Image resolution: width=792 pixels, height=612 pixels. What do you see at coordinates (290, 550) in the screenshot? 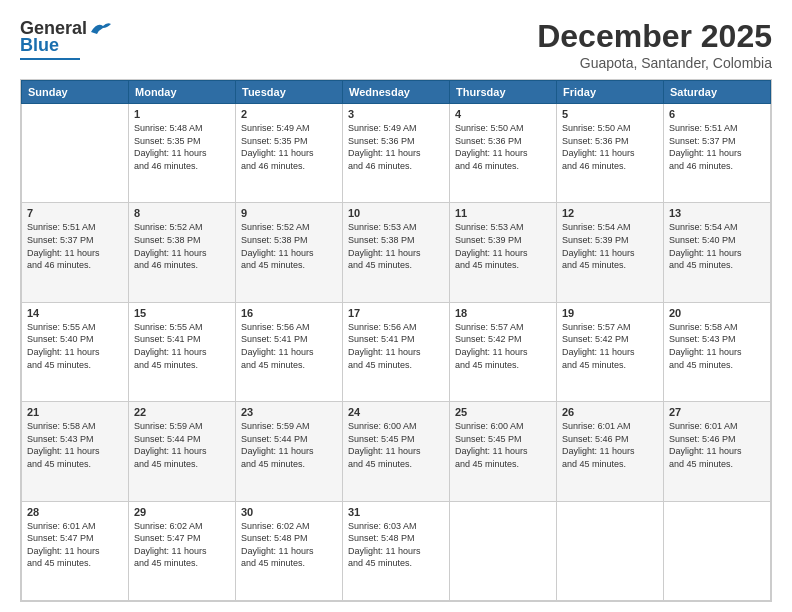
I see `day-cell: 30Sunrise: 6:02 AM Sunset: 5:48 PM Dayli…` at bounding box center [290, 550].